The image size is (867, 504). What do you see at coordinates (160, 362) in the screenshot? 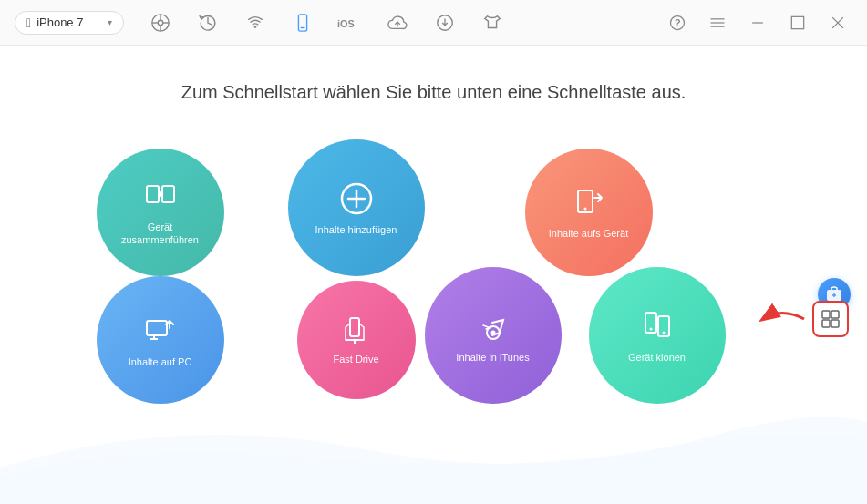
I see `to-pc-label: Inhalte auf PC` at bounding box center [160, 362].